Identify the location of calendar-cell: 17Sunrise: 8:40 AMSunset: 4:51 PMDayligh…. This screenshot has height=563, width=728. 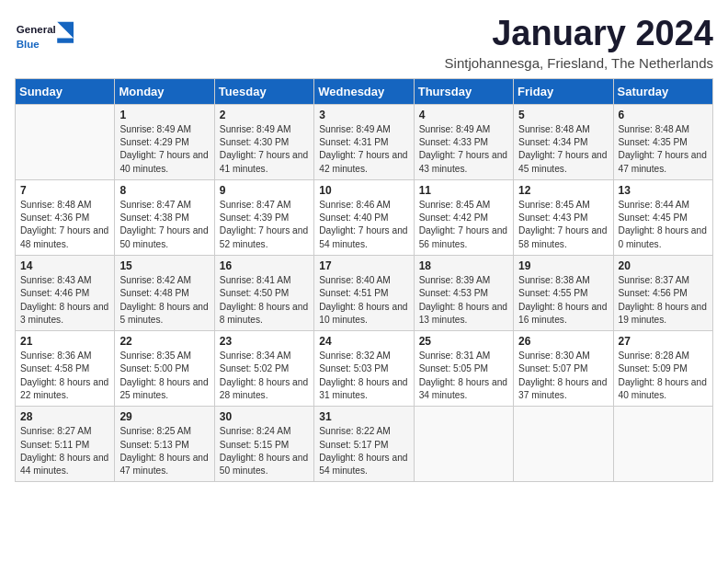
(364, 293).